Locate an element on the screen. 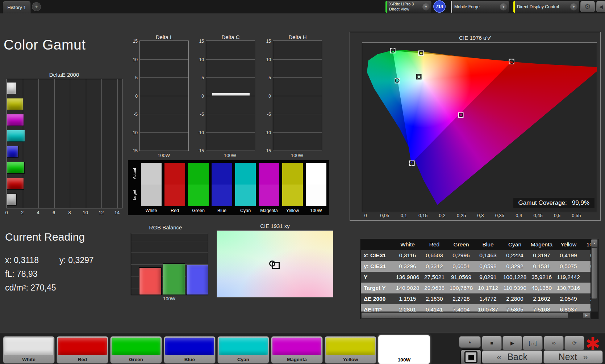 This screenshot has width=605, height=364. stop-button: ■ is located at coordinates (492, 343).